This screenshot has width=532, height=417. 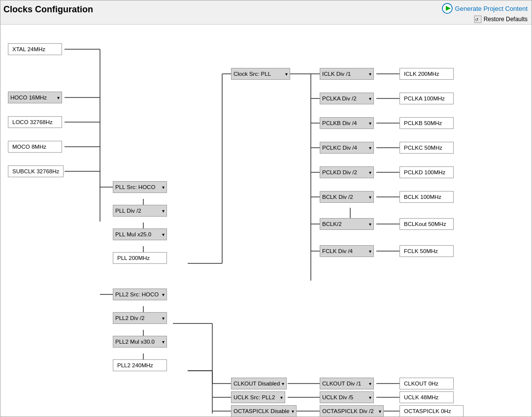 What do you see at coordinates (432, 411) in the screenshot?
I see `octaspi-out-node: OCTASPICLK 0Hz` at bounding box center [432, 411].